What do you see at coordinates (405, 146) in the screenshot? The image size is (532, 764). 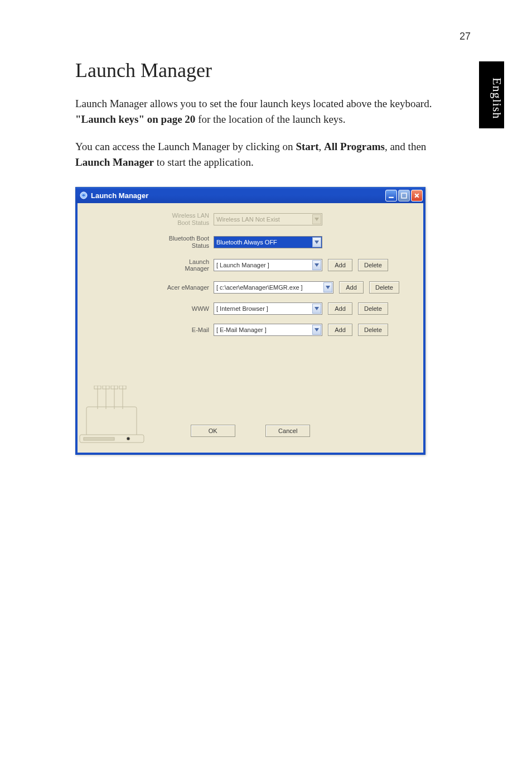 I see `text: , and then` at bounding box center [405, 146].